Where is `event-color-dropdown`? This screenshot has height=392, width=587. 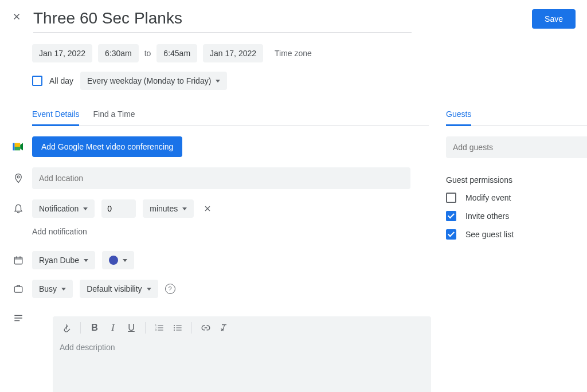 event-color-dropdown is located at coordinates (118, 260).